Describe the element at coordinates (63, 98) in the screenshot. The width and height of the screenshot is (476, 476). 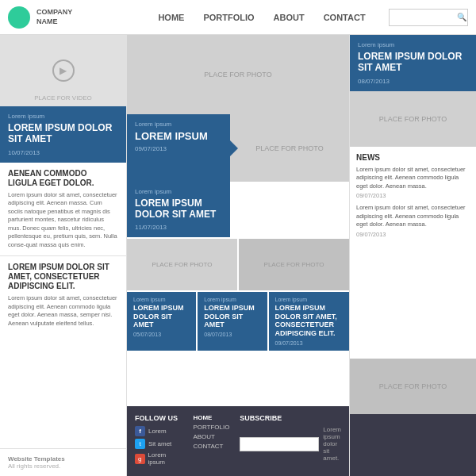
I see `video-label: PLACE FOR VIDEO` at that location.